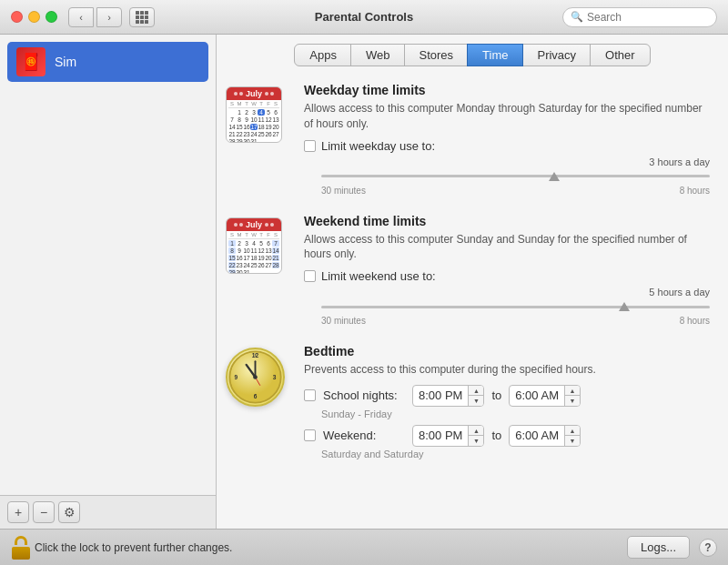 The height and width of the screenshot is (565, 728). Describe the element at coordinates (515, 306) in the screenshot. I see `weekend-slider-area: 5 hours a day 30 minutes 8 hours` at that location.